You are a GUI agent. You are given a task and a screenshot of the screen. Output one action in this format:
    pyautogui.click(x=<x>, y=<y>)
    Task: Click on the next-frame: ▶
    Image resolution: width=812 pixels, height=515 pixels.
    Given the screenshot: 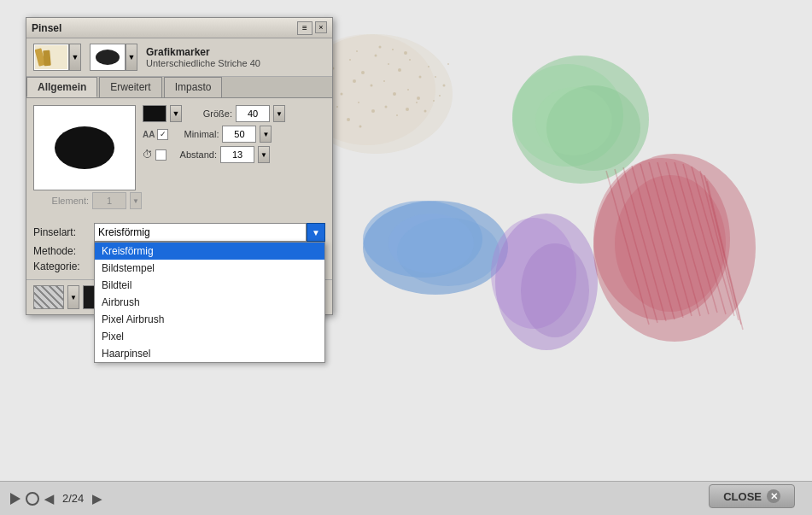 What is the action you would take?
    pyautogui.click(x=97, y=499)
    